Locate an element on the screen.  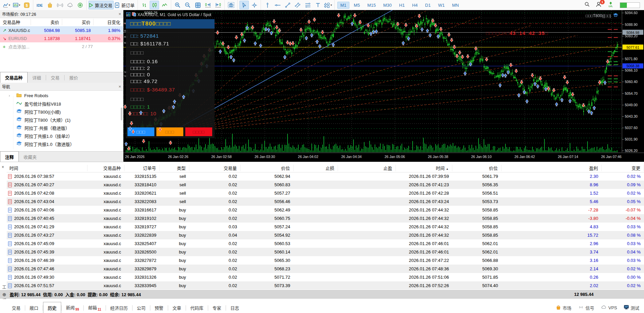
fibonacci-button is located at coordinates (308, 5).